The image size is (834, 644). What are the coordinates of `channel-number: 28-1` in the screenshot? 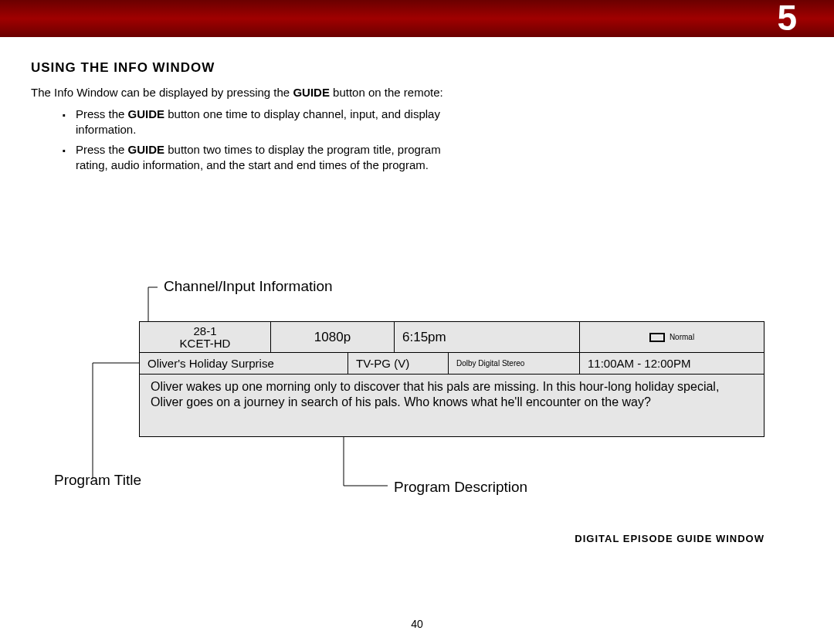 It's located at (205, 331).